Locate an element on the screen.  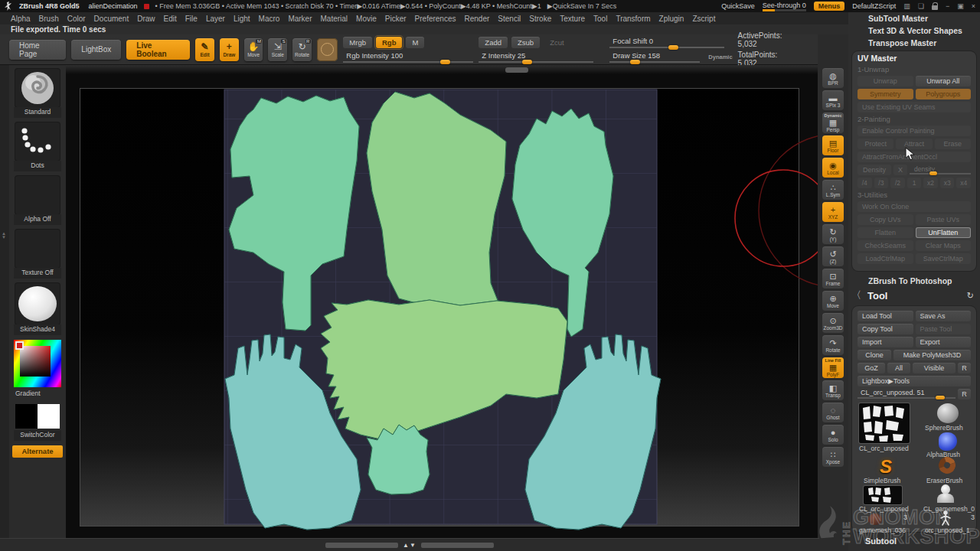
panel-collapse-icon: 〈 is located at coordinates (856, 295).